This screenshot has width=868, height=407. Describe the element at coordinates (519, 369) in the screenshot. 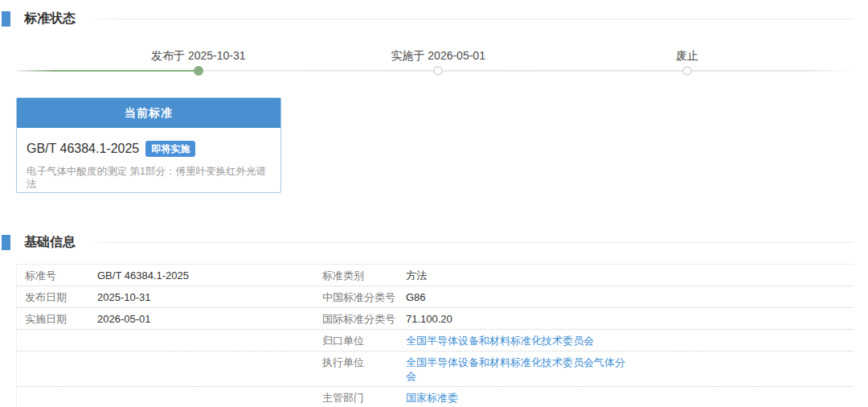

I see `executing-unit-link: 全国半导体设备和材料标准化技术委员会气体分会` at that location.